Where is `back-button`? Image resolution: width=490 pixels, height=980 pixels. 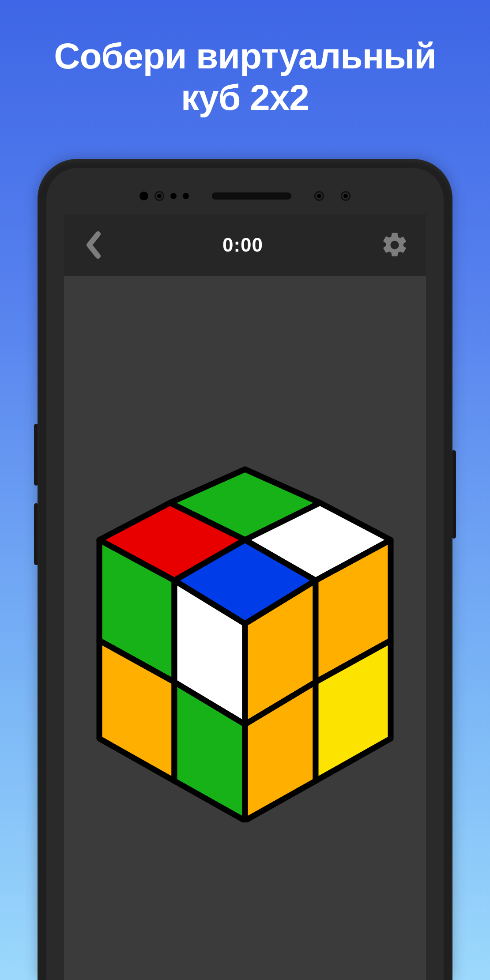
back-button is located at coordinates (93, 245).